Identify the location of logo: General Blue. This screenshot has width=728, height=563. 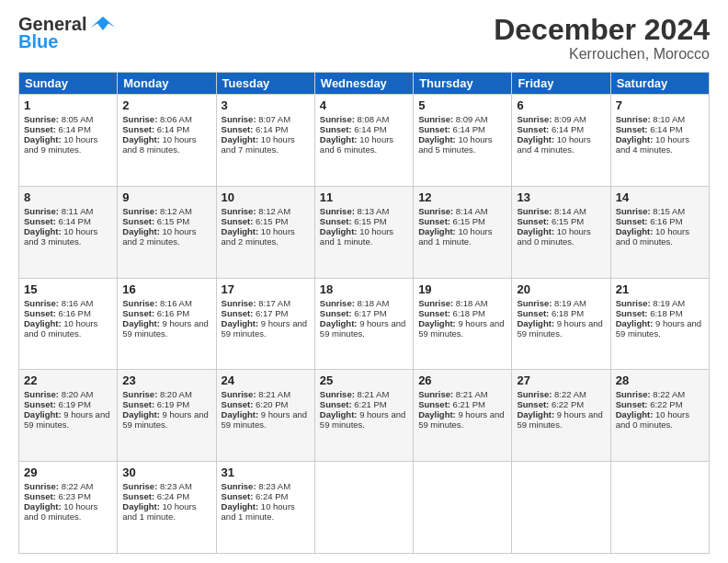
(68, 33).